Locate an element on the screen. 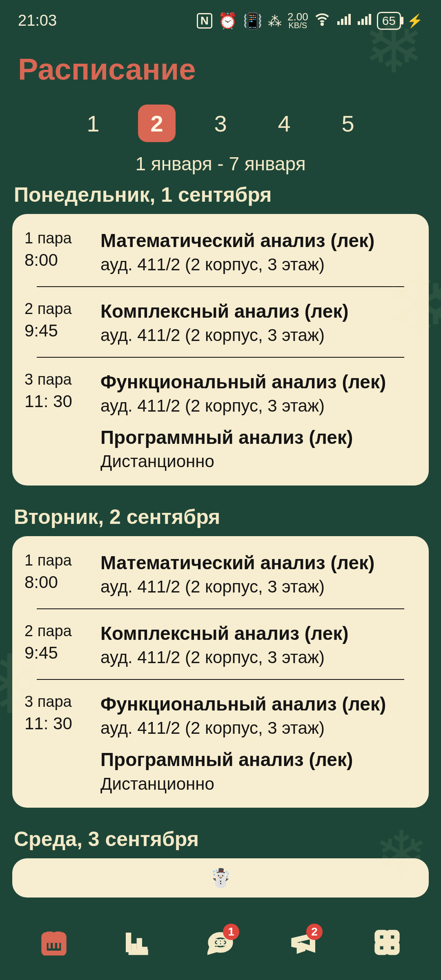 The width and height of the screenshot is (441, 980). battery-indicator: 65 is located at coordinates (389, 21).